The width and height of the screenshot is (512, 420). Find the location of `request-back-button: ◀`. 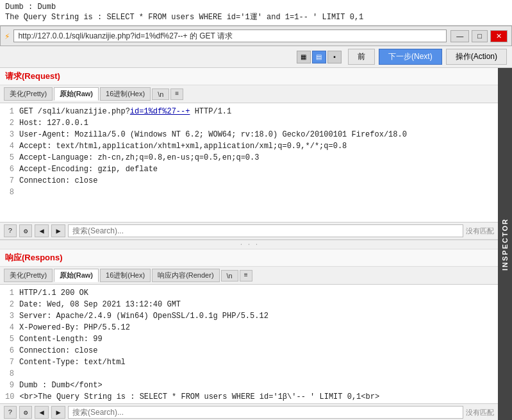

request-back-button: ◀ is located at coordinates (42, 231).